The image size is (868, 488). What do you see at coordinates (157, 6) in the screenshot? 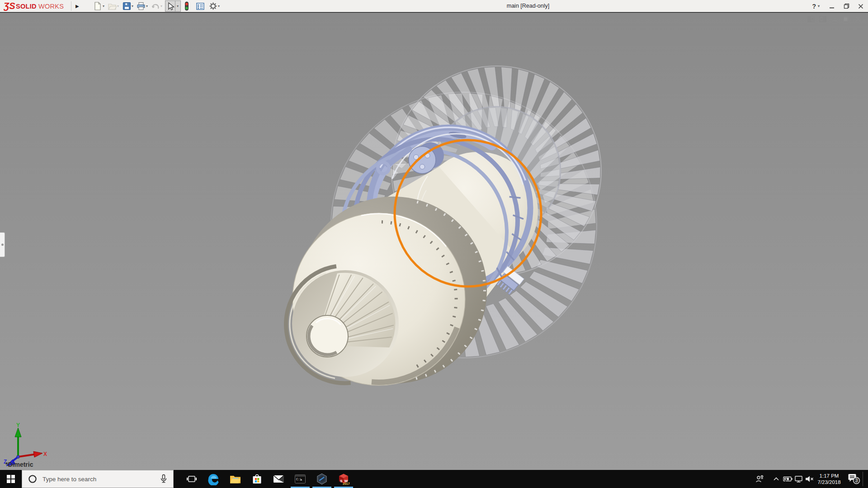
I see `undo-button: ▾` at bounding box center [157, 6].